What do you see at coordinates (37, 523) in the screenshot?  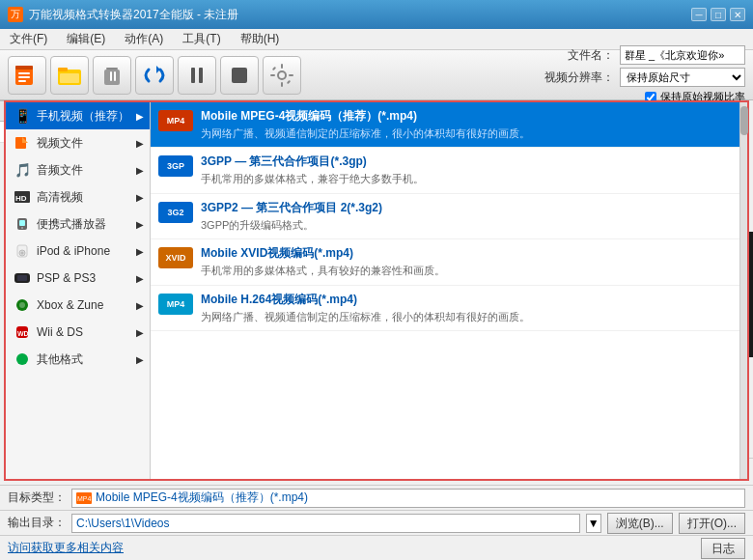 I see `output-dir-label: 输出目录：` at bounding box center [37, 523].